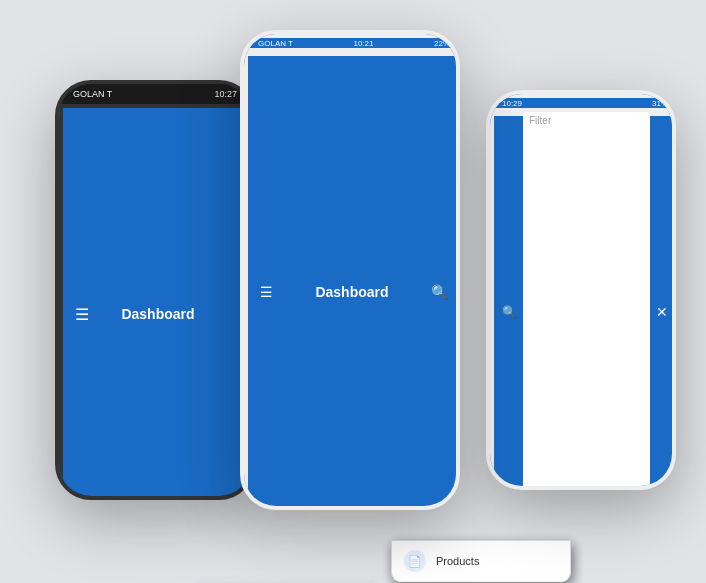  What do you see at coordinates (442, 44) in the screenshot?
I see `battery-center: 22%` at bounding box center [442, 44].